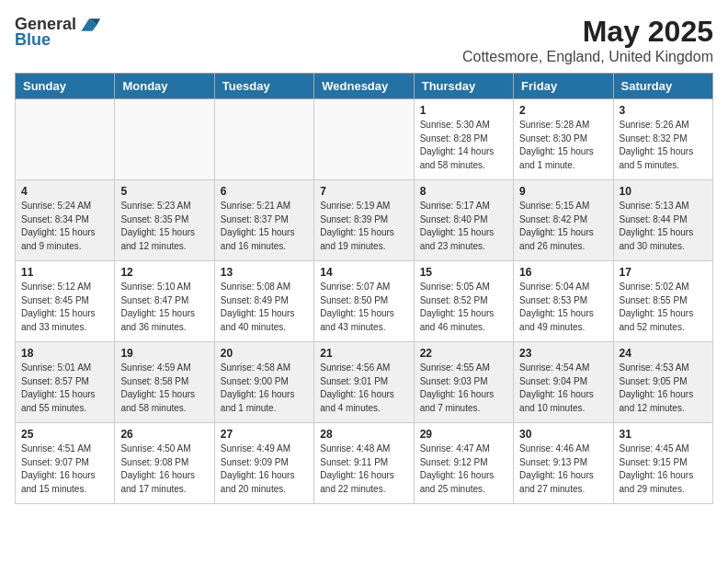 The image size is (728, 563). Describe the element at coordinates (463, 353) in the screenshot. I see `day-number: 22` at that location.